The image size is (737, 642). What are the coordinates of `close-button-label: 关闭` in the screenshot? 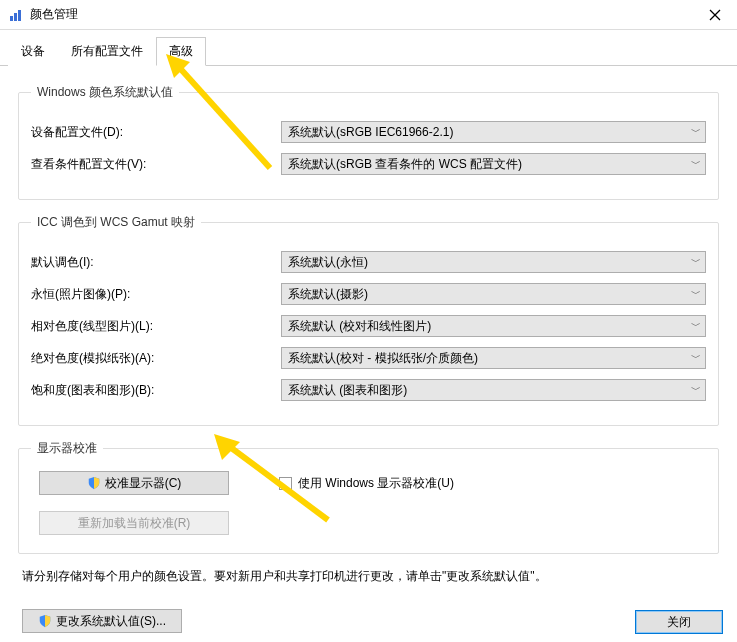 It's located at (679, 622).